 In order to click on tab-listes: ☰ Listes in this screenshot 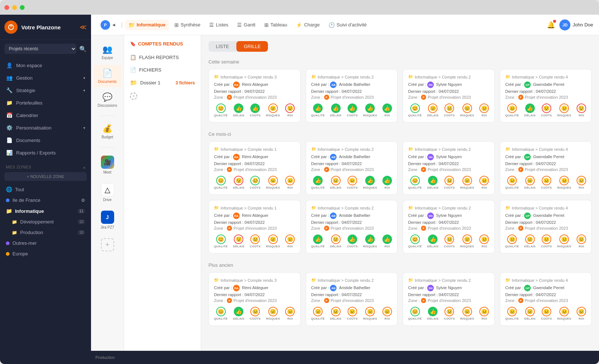, I will do `click(219, 25)`.